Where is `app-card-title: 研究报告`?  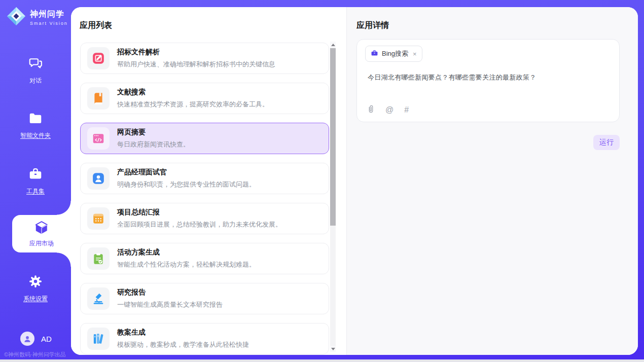 app-card-title: 研究报告 is located at coordinates (170, 293).